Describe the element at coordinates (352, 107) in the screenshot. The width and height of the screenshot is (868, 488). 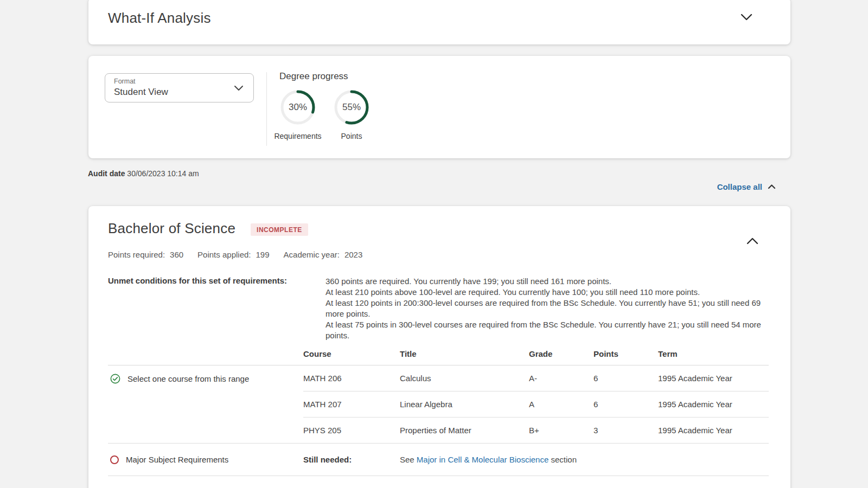
I see `points-percent: 55%` at that location.